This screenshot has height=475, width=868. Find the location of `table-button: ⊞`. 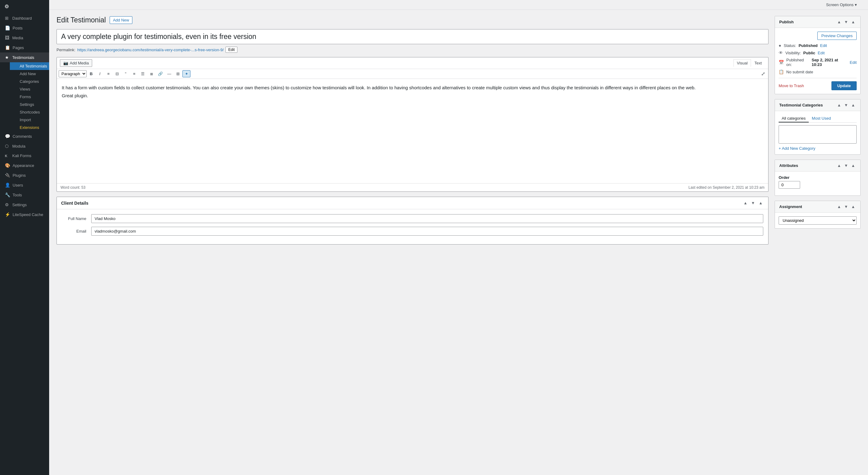

table-button: ⊞ is located at coordinates (178, 74).